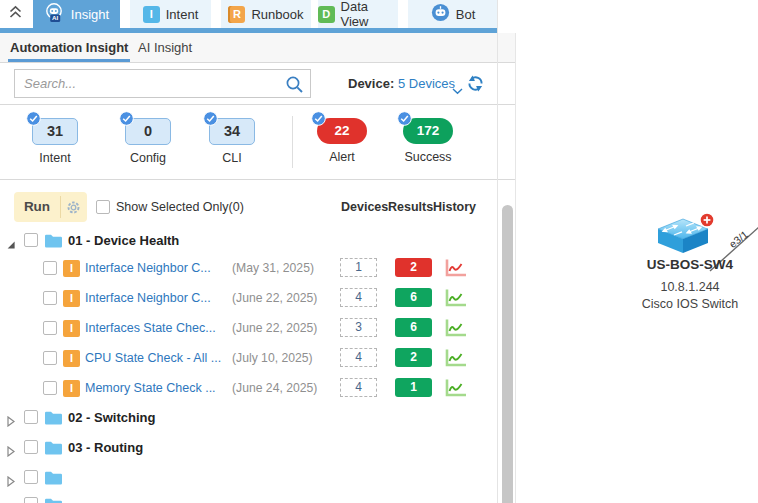 The width and height of the screenshot is (758, 503). I want to click on tab-runbook: R Runbook, so click(266, 14).